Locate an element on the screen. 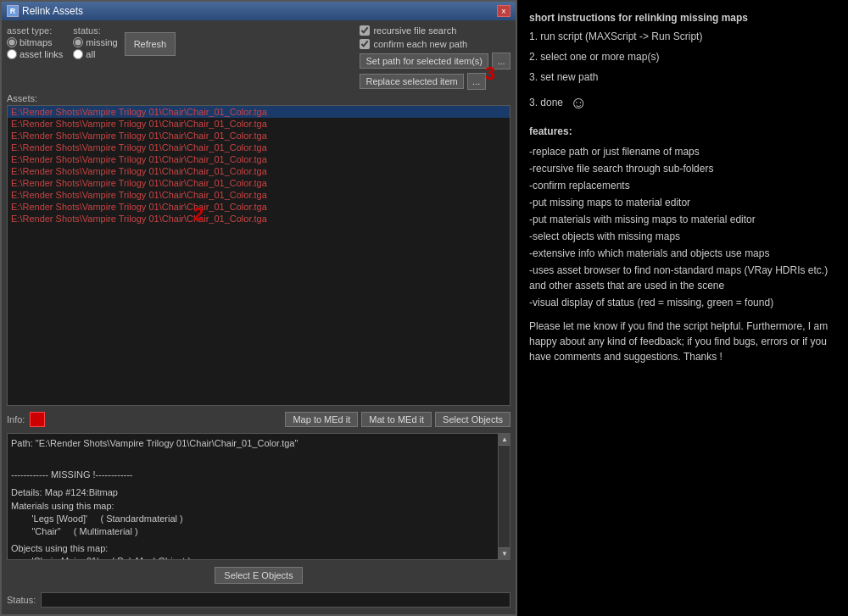 The width and height of the screenshot is (848, 616). feature-item: -select objects with missing maps is located at coordinates (683, 236).